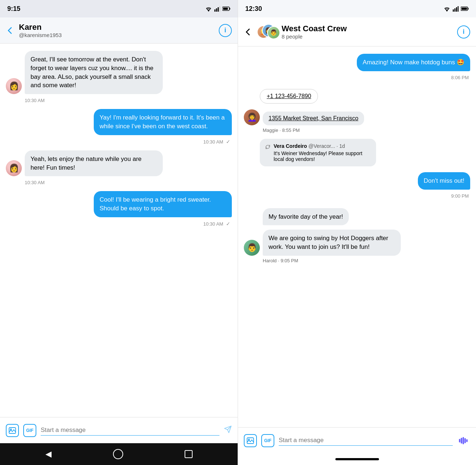 The height and width of the screenshot is (465, 476). I want to click on status-icons-left, so click(218, 9).